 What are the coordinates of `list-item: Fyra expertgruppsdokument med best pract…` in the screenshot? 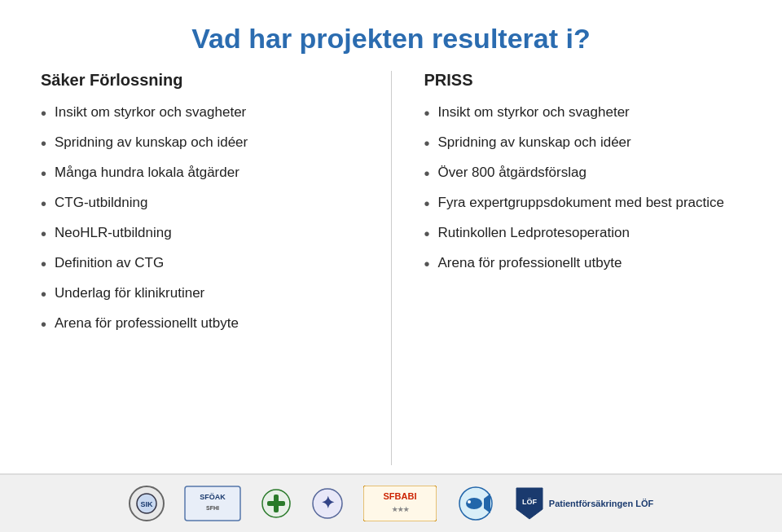 It's located at (583, 204).